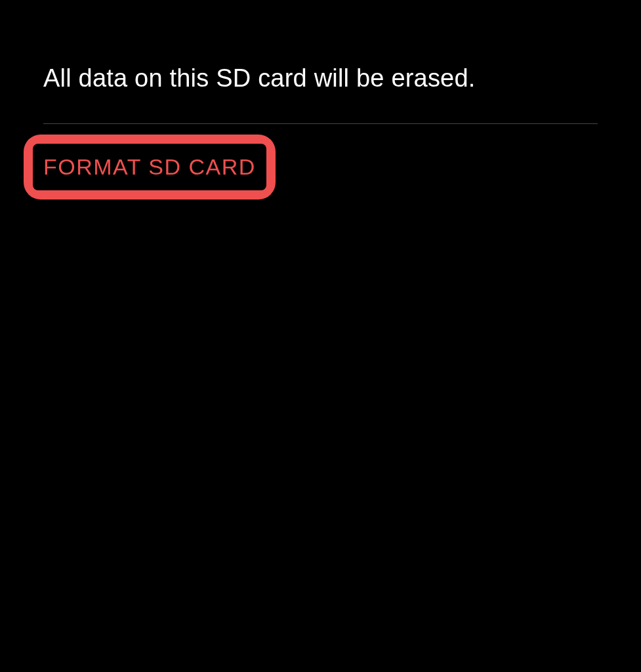 The width and height of the screenshot is (641, 672). I want to click on warning-message: All data on this SD card will be erased., so click(320, 79).